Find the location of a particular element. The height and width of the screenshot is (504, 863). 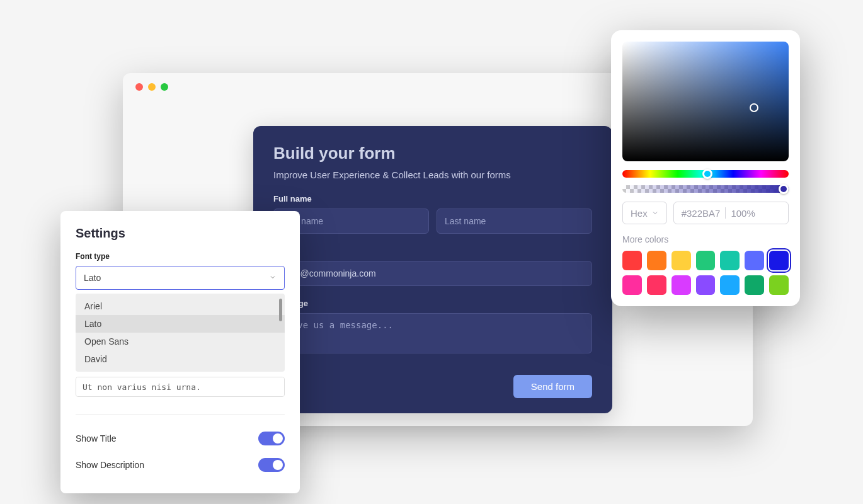

hue-slider-thumb is located at coordinates (707, 174).